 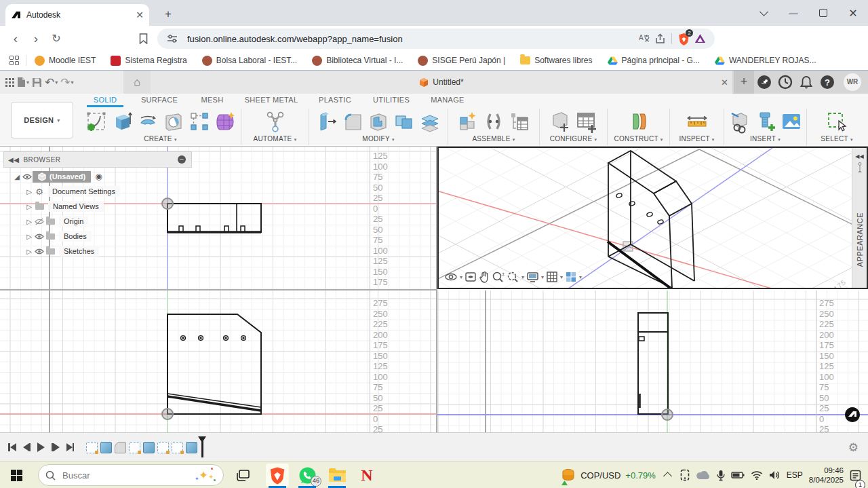 I want to click on pattern-icon, so click(x=199, y=121).